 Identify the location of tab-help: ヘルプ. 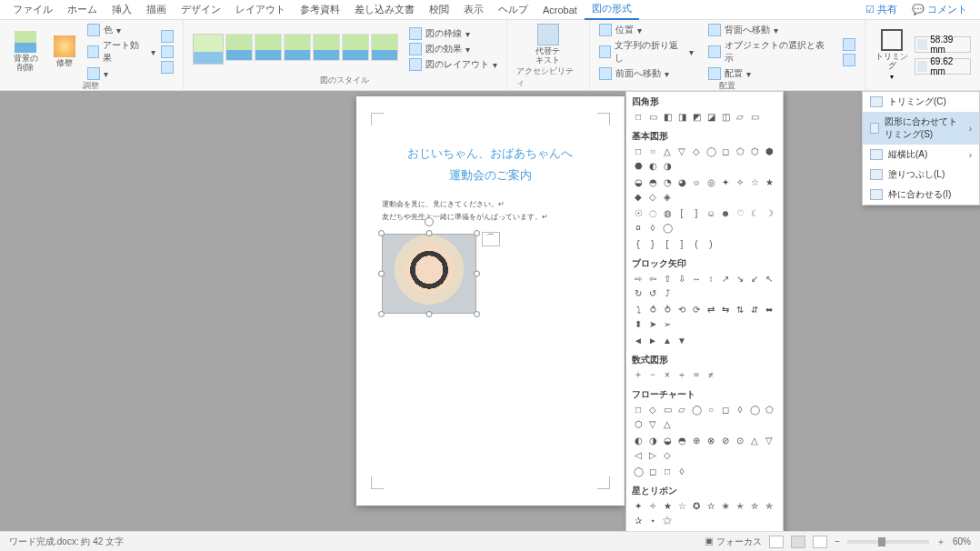
(513, 9).